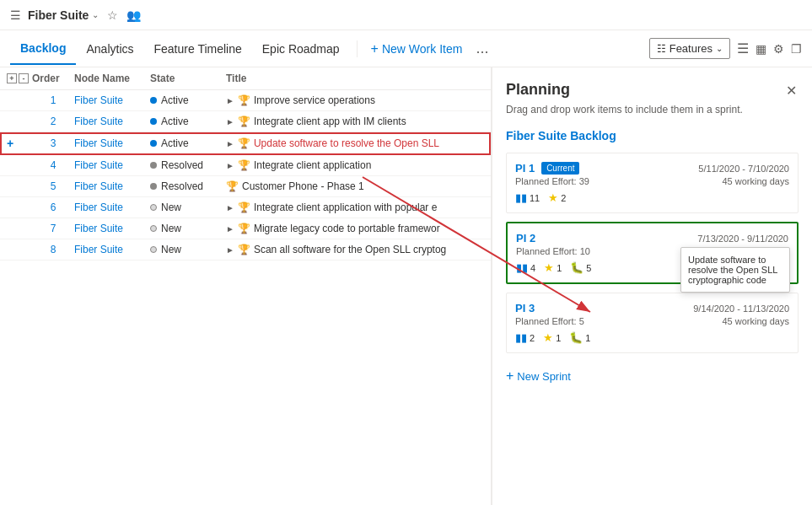  Describe the element at coordinates (653, 91) in the screenshot. I see `panel-header: Planning ✕` at that location.